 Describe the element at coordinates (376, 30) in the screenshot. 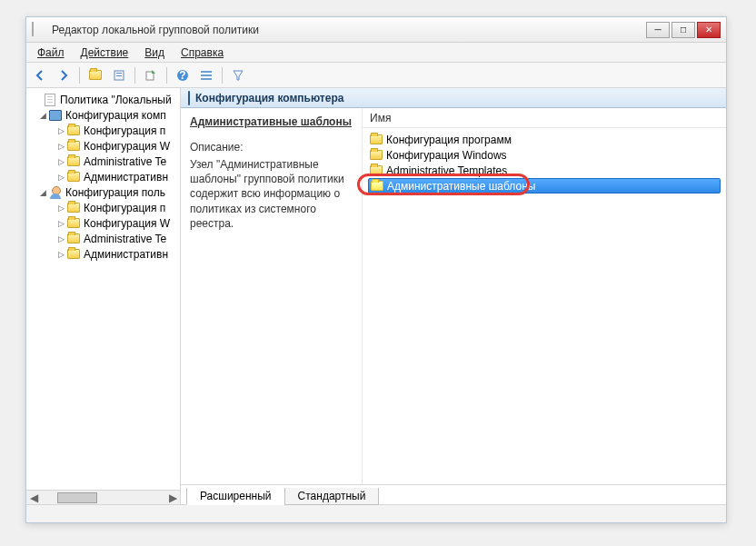

I see `titlebar: Редактор локальной групповой политики ─ …` at that location.